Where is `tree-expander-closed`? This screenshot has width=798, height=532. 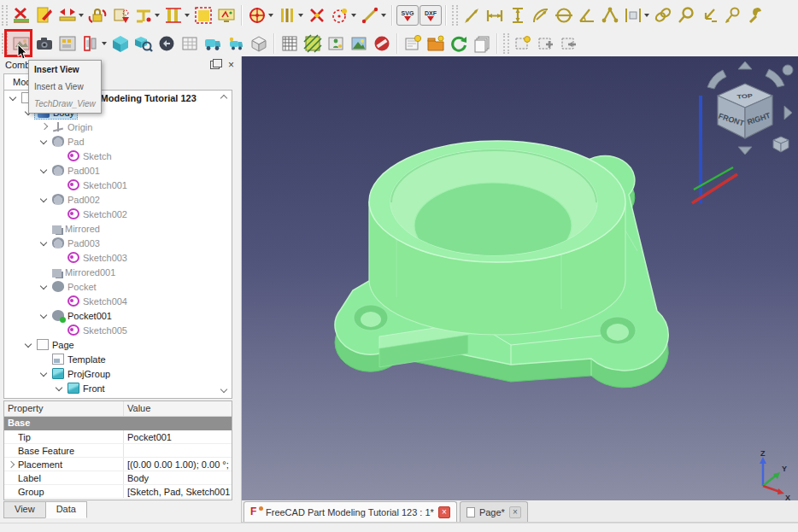 tree-expander-closed is located at coordinates (44, 126).